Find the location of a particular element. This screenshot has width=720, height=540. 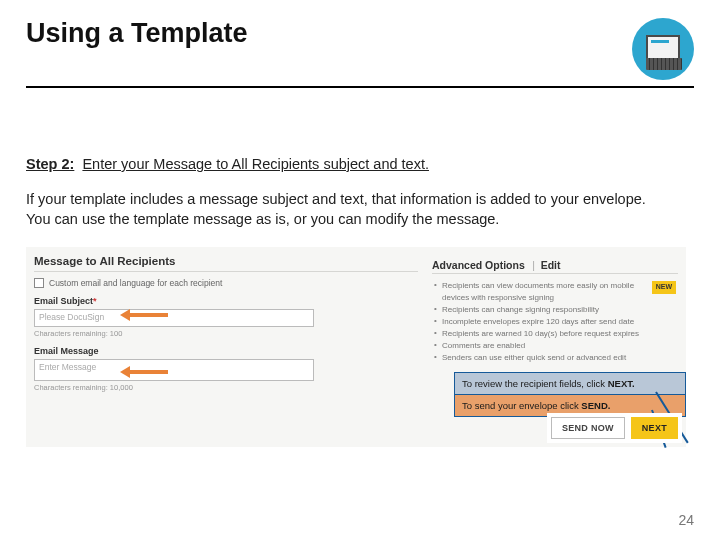

explanation-text: If your template includes a message subj… is located at coordinates (346, 210).